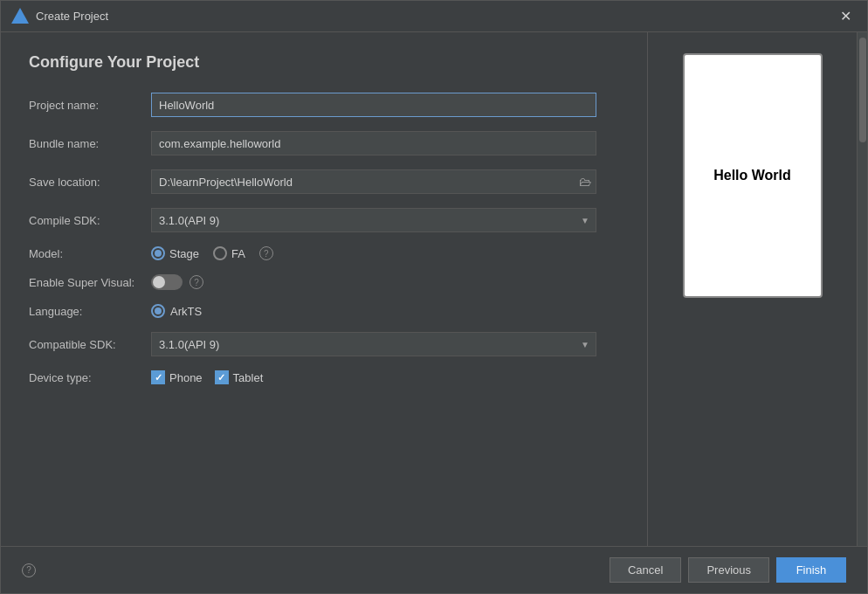 This screenshot has height=594, width=868. Describe the element at coordinates (229, 253) in the screenshot. I see `model-fa-radio: FA` at that location.